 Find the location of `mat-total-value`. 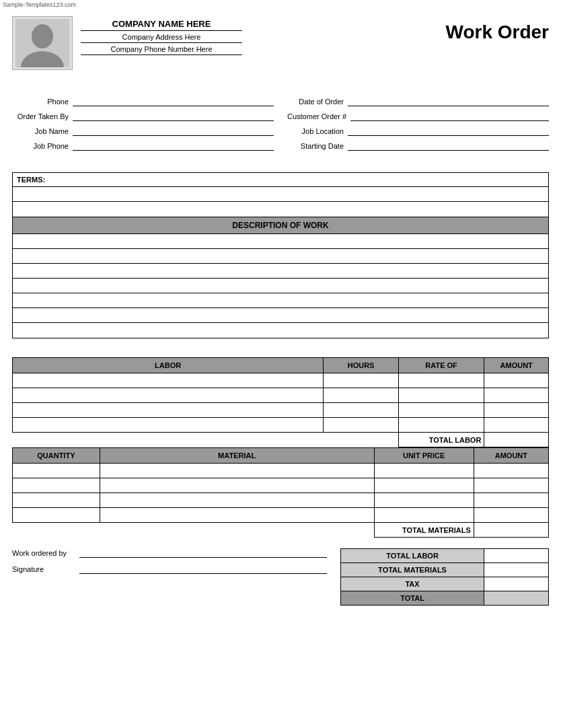

mat-total-value is located at coordinates (511, 530).